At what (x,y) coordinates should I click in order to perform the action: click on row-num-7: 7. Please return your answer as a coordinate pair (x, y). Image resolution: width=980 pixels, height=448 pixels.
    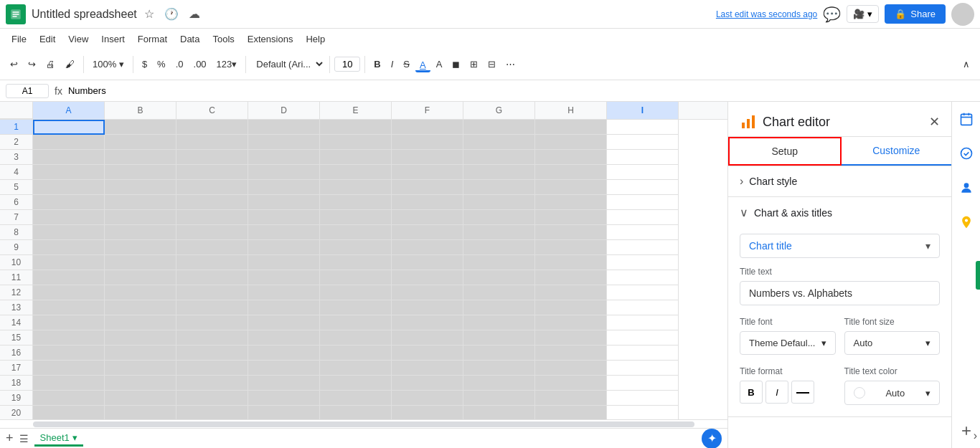
    Looking at the image, I should click on (17, 218).